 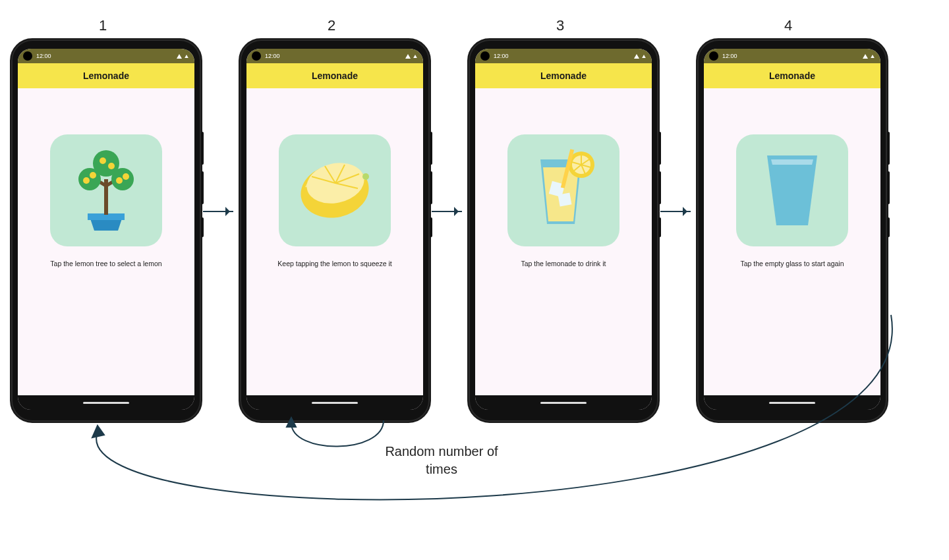 I want to click on lemon-tile, so click(x=335, y=190).